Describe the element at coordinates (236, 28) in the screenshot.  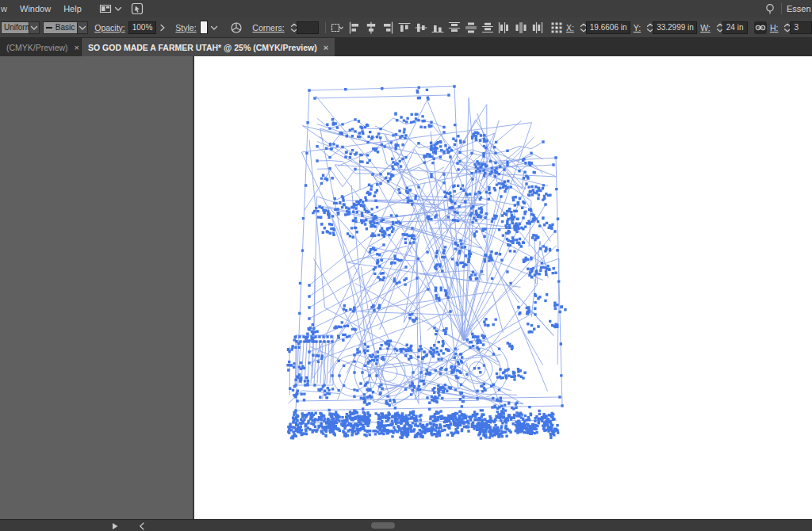
I see `recolor-artwork-icon` at that location.